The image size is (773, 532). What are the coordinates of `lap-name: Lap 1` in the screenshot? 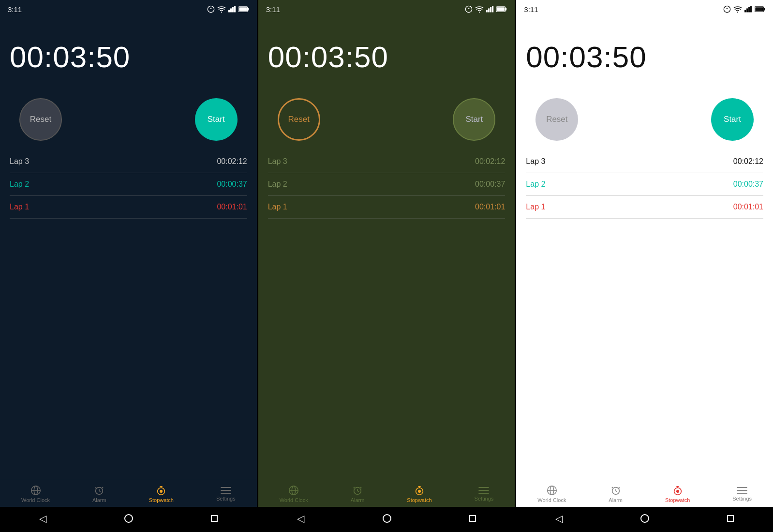 It's located at (278, 207).